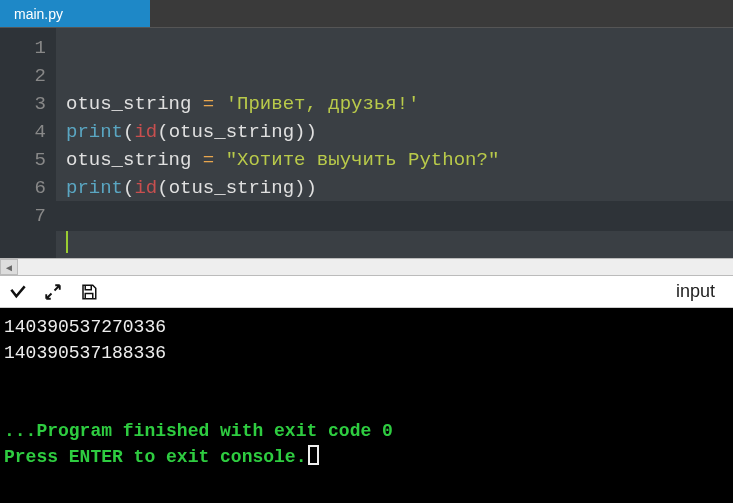 The width and height of the screenshot is (733, 503). I want to click on tab-label: main.py, so click(38, 14).